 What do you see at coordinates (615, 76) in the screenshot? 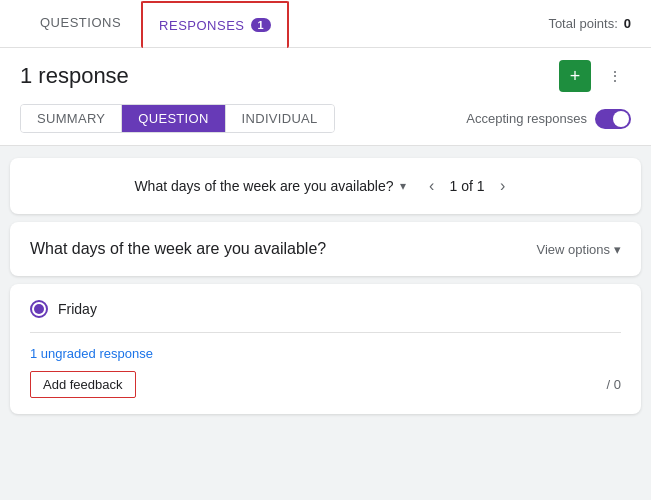
I see `more-vert-icon: ⋮` at bounding box center [615, 76].